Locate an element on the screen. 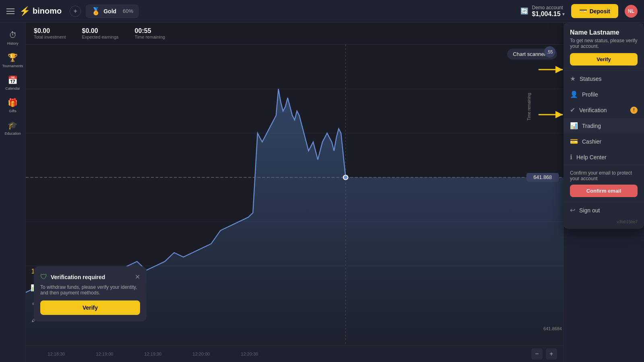 The image size is (644, 362). logo: ⚡ binomo is located at coordinates (40, 11).